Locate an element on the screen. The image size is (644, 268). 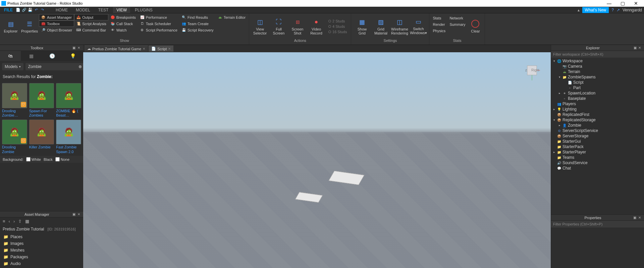
assetmgr-folder: 📁Images is located at coordinates (42, 244).